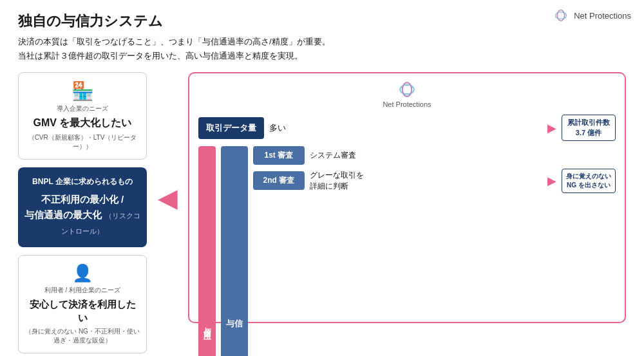 Image resolution: width=644 pixels, height=356 pixels. I want to click on user-card-label: 利用者 / 利用企業のニーズ, so click(82, 290).